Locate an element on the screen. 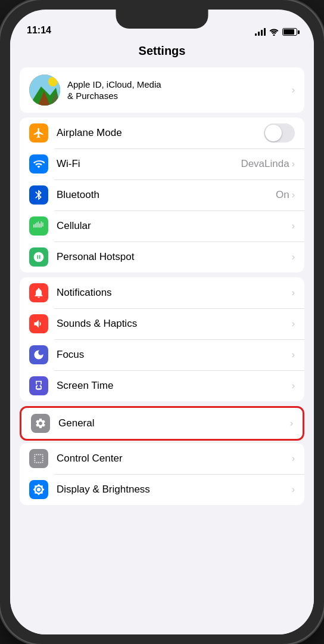  focus-row: Focus › is located at coordinates (162, 355).